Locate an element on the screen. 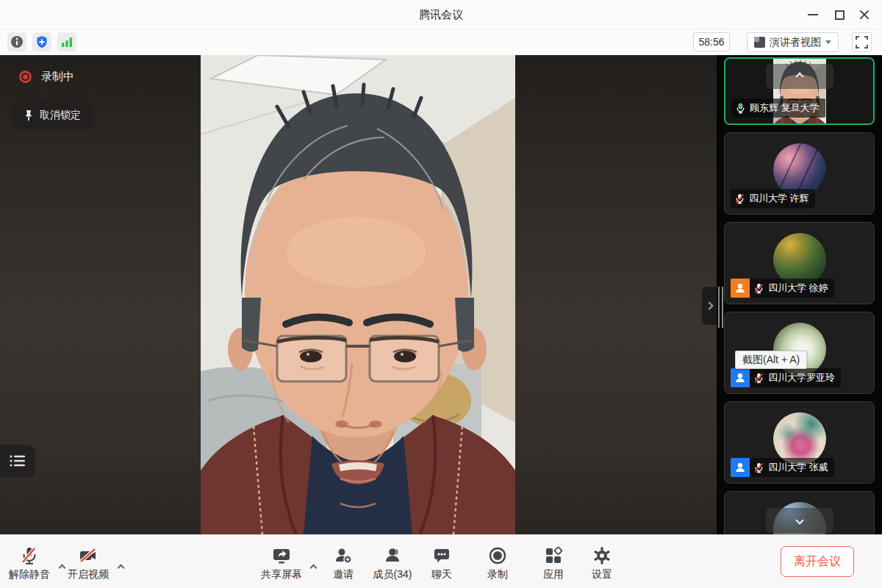 The width and height of the screenshot is (882, 588). title-bar: 腾讯会议 is located at coordinates (441, 15).